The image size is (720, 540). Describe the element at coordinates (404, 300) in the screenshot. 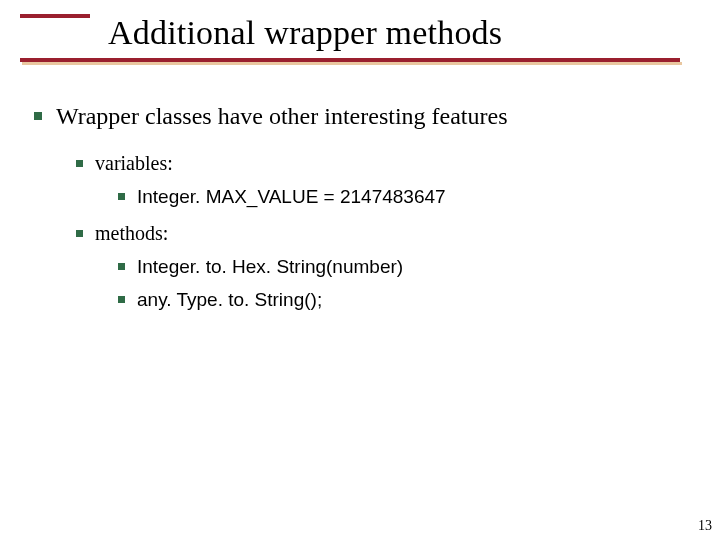

I see `bullet-level3: any. Type. to. String();` at that location.